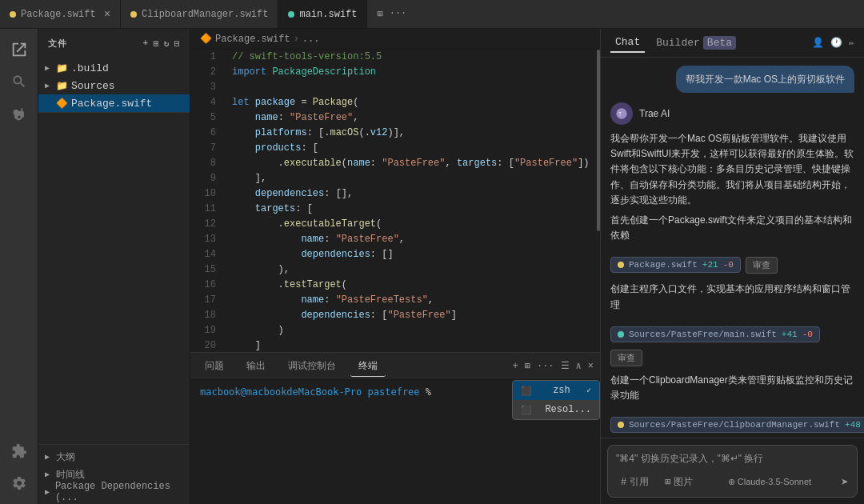 This screenshot has height=504, width=864. What do you see at coordinates (253, 39) in the screenshot?
I see `breadcrumb-file: Package.swift` at bounding box center [253, 39].